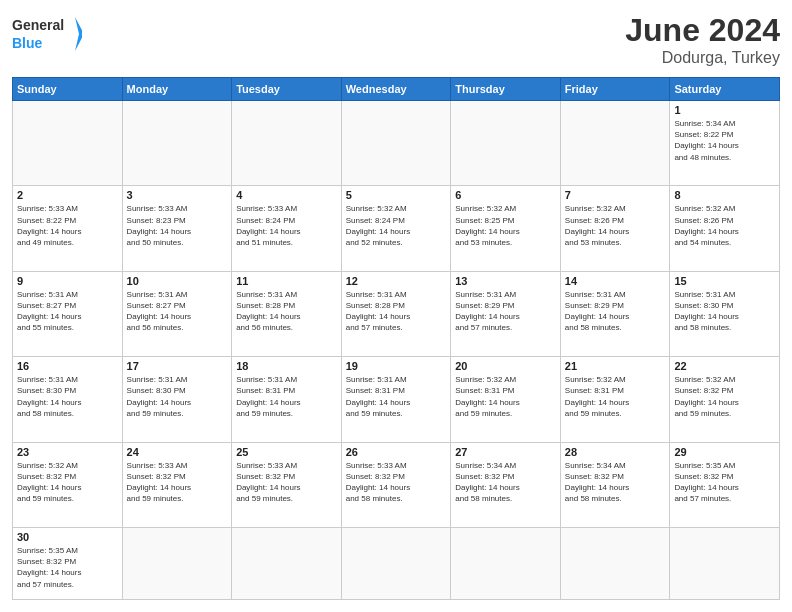 This screenshot has width=792, height=612. I want to click on calendar-cell: 8Sunrise: 5:32 AM Sunset: 8:26 PM Daylig…, so click(725, 228).